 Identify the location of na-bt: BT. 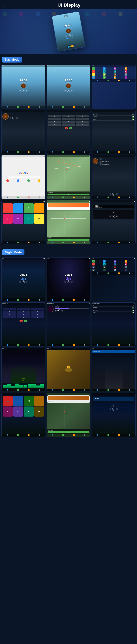
(115, 261).